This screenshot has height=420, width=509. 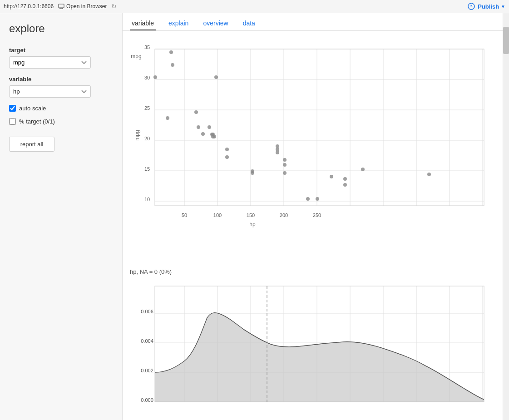 What do you see at coordinates (489, 6) in the screenshot?
I see `publish-label: Publish` at bounding box center [489, 6].